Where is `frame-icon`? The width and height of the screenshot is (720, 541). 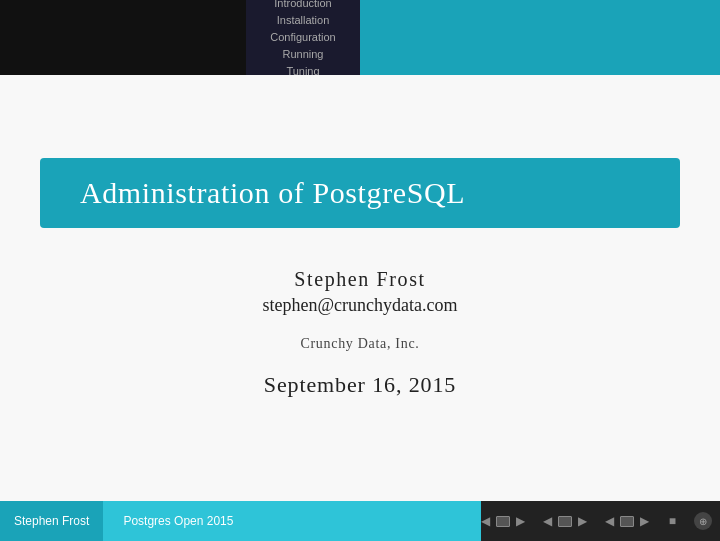
frame-icon is located at coordinates (503, 522).